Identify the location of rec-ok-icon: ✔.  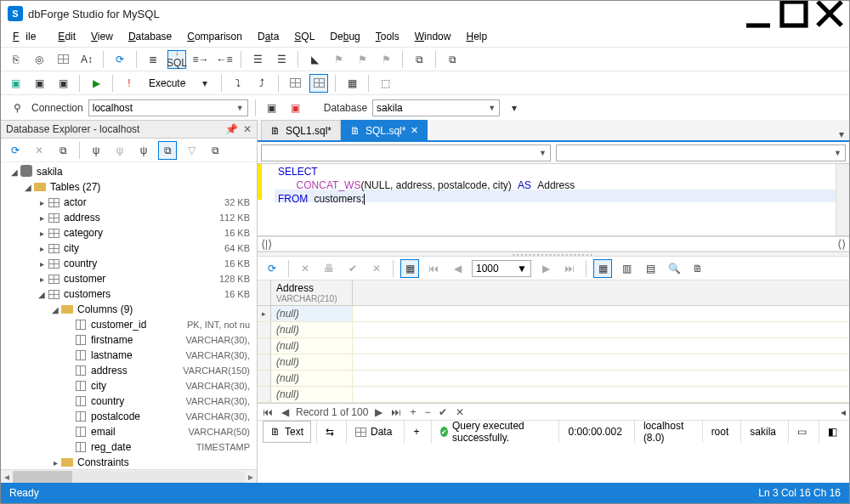
(443, 412).